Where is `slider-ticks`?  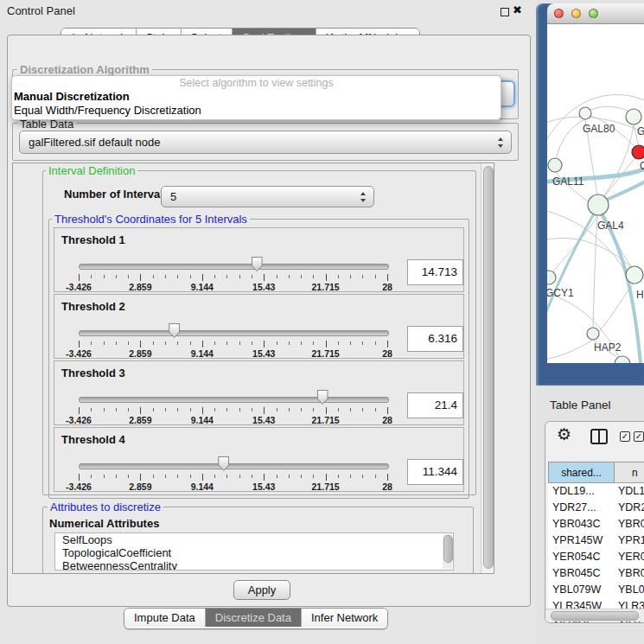 slider-ticks is located at coordinates (233, 344).